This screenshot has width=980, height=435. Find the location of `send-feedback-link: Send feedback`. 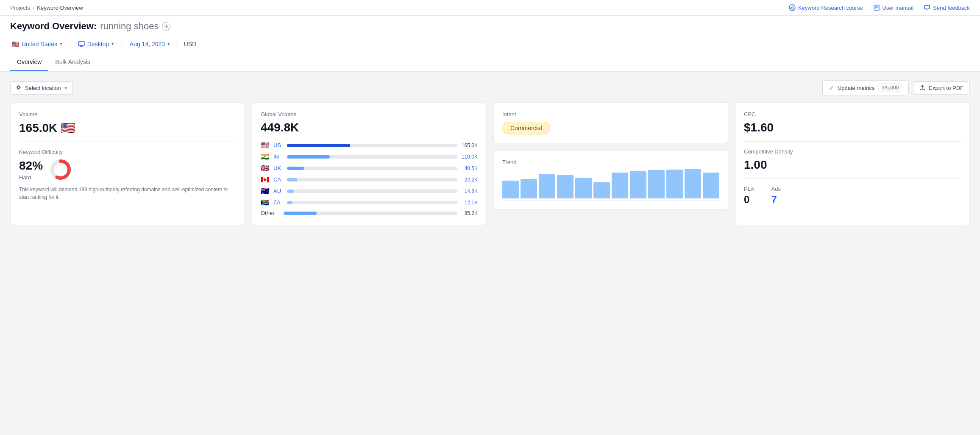

send-feedback-link: Send feedback is located at coordinates (947, 8).